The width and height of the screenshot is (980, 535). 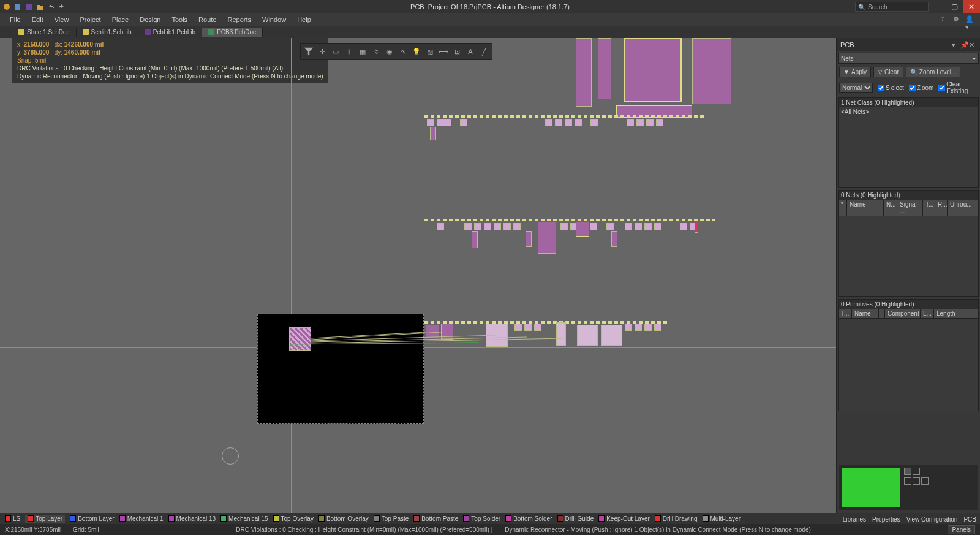 I want to click on layer-top: Top Layer, so click(x=45, y=518).